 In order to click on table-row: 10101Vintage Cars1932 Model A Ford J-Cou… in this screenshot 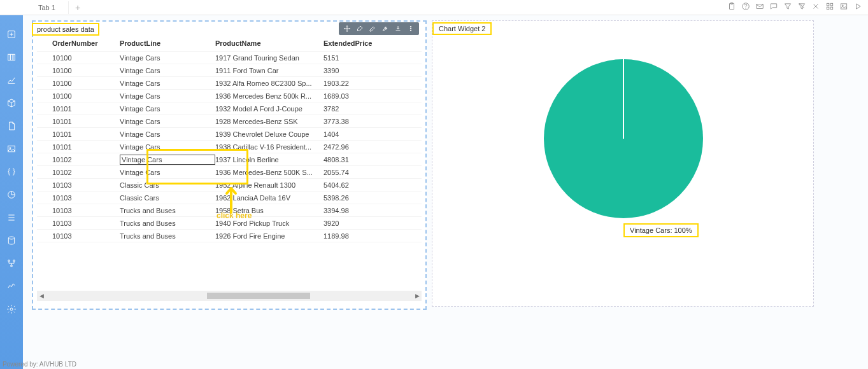, I will do `click(229, 109)`.